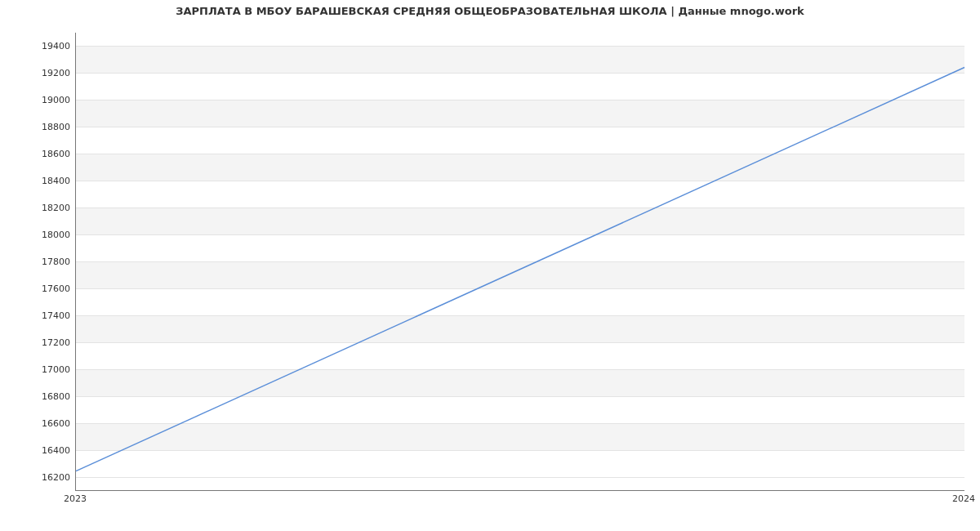 This screenshot has height=531, width=980. Describe the element at coordinates (51, 235) in the screenshot. I see `y-tick-label: 18000` at that location.